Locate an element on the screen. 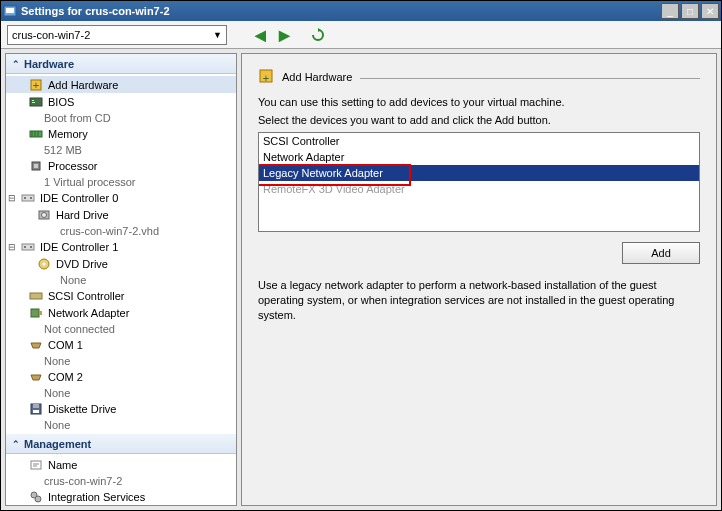 The width and height of the screenshot is (722, 511). panel-description-1: You can use this setting to add devices … is located at coordinates (479, 102).